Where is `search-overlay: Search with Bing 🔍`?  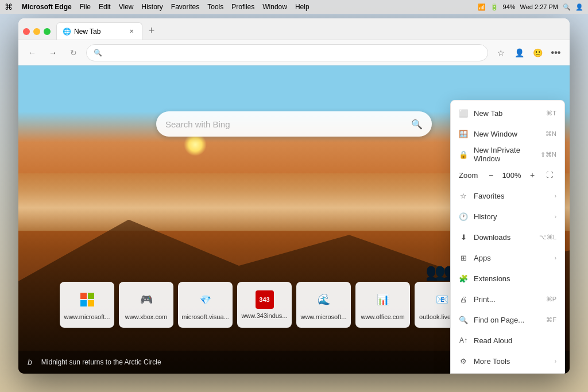 search-overlay: Search with Bing 🔍 is located at coordinates (294, 124).